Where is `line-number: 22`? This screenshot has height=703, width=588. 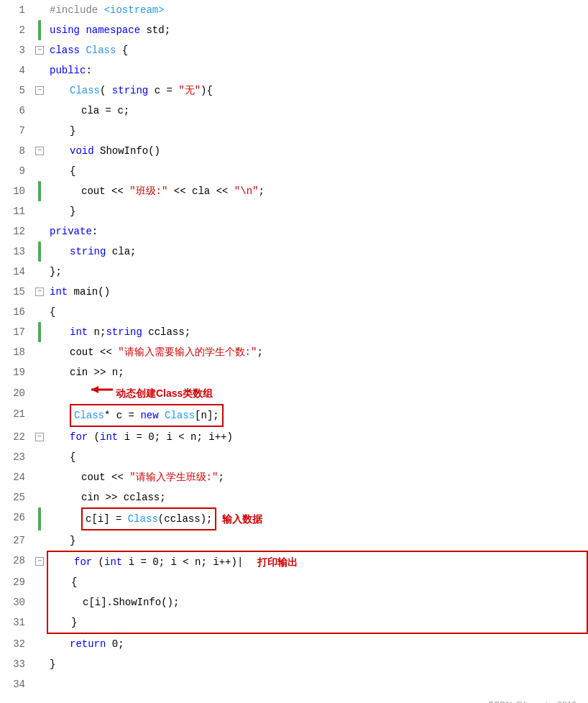
line-number: 22 is located at coordinates (16, 437).